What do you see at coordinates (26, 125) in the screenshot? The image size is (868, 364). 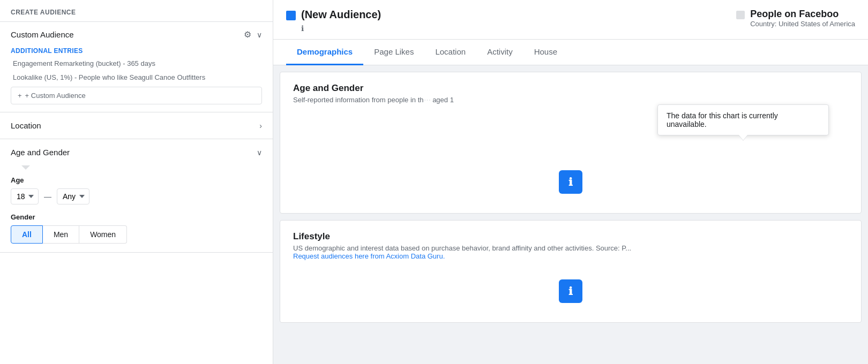 I see `location-title: Location` at bounding box center [26, 125].